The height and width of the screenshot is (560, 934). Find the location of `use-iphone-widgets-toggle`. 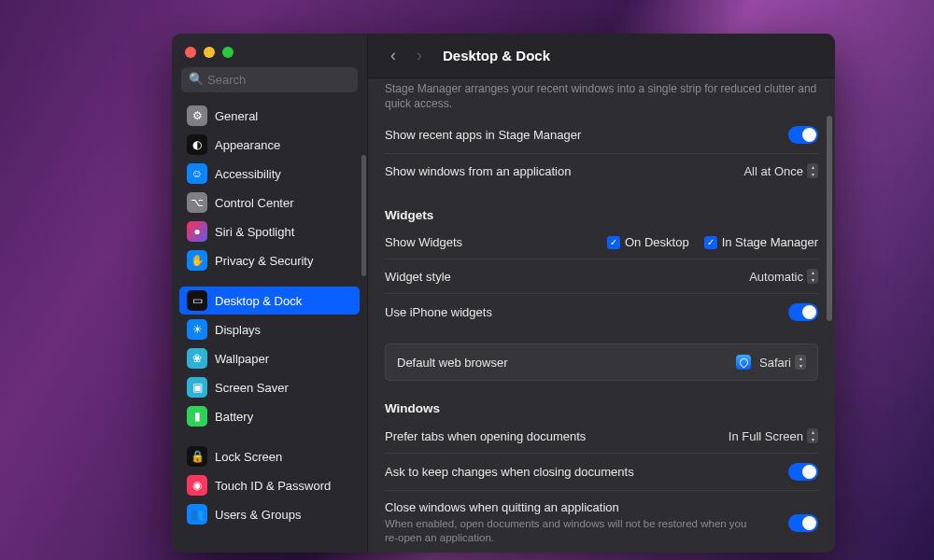

use-iphone-widgets-toggle is located at coordinates (803, 312).